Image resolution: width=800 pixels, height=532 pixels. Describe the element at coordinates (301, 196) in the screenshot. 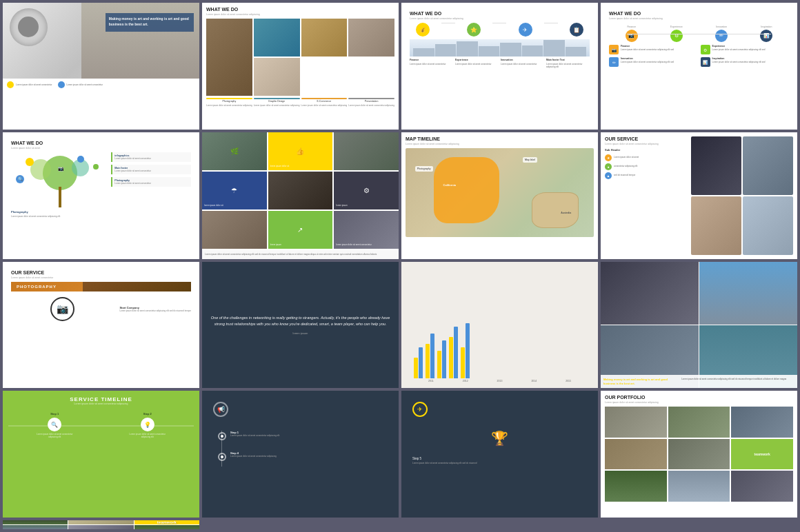

I see `slide-6: 🌿 👍 lorem ipsum dolor sit ☂ lorem ipsum …` at that location.